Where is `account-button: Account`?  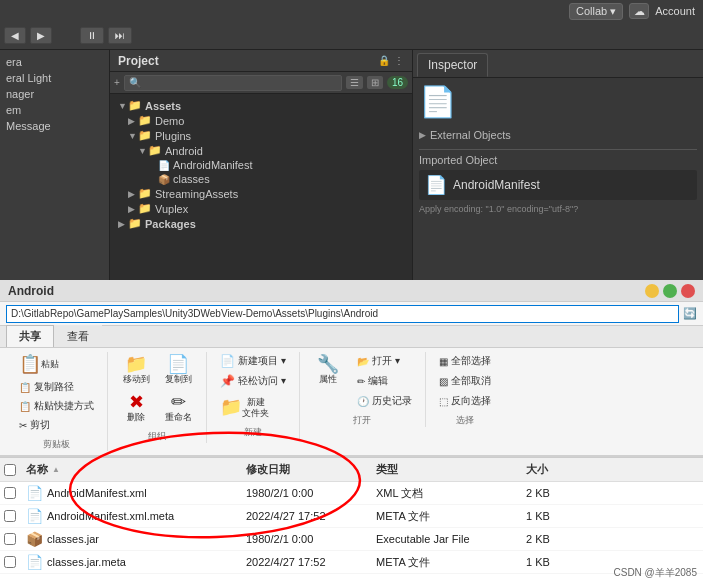
account-button: Account is located at coordinates (675, 11).